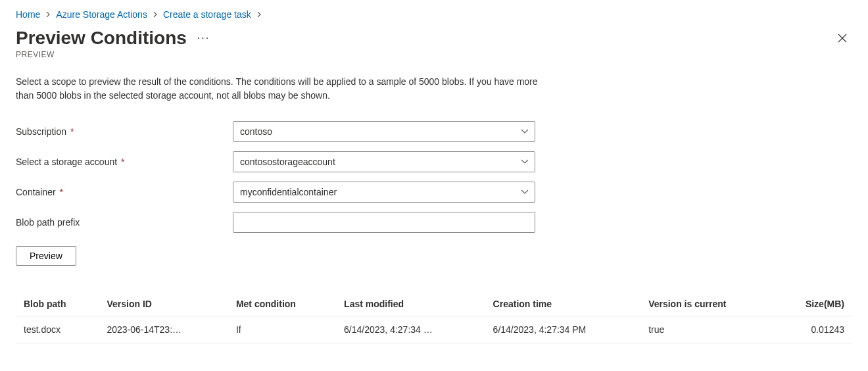 This screenshot has height=371, width=868. What do you see at coordinates (163, 330) in the screenshot?
I see `cell-version-id: 2023-06-14T23:…` at bounding box center [163, 330].